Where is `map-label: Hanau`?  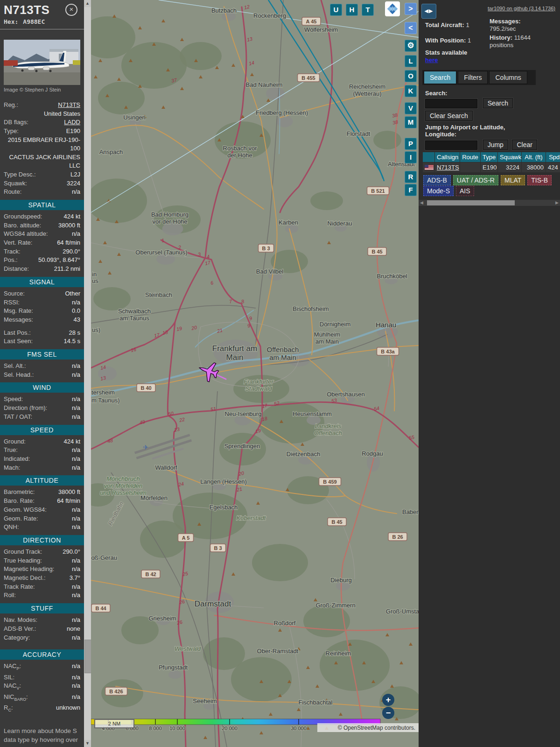
map-label: Hanau is located at coordinates (386, 325).